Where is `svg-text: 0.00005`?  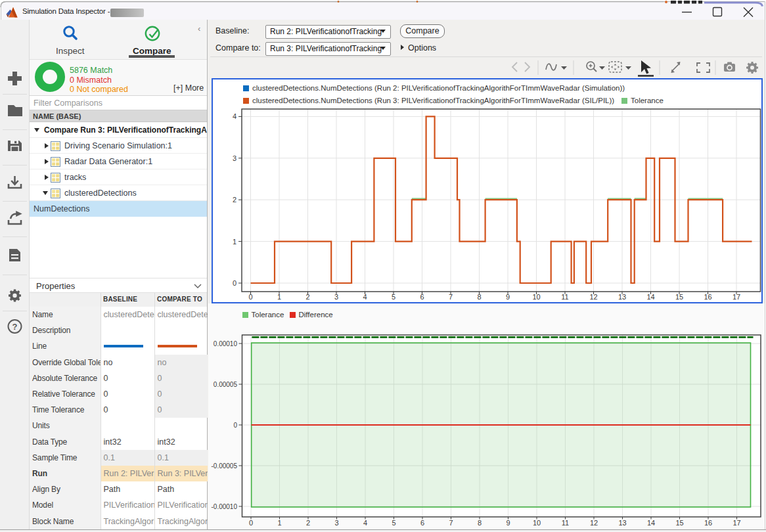 svg-text: 0.00005 is located at coordinates (225, 385).